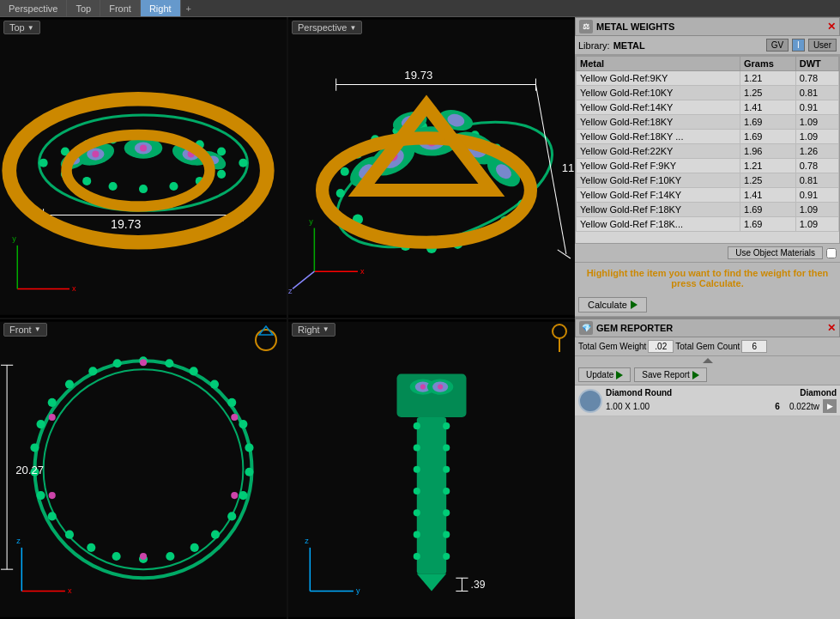  I want to click on gem-reporter-panel: 💎 GEM REPORTER ✕ Total Gem Weight .02 To…, so click(707, 367).